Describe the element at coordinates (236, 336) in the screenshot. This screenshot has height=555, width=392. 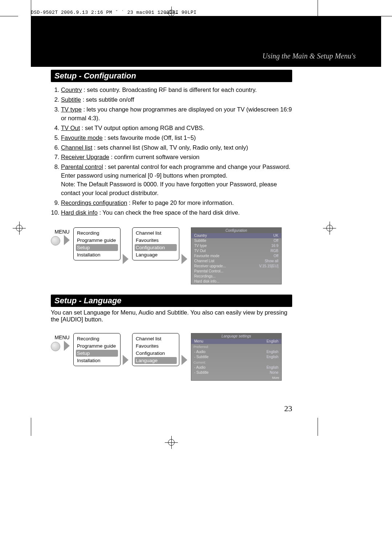
I see `osd-title: Language settings` at that location.